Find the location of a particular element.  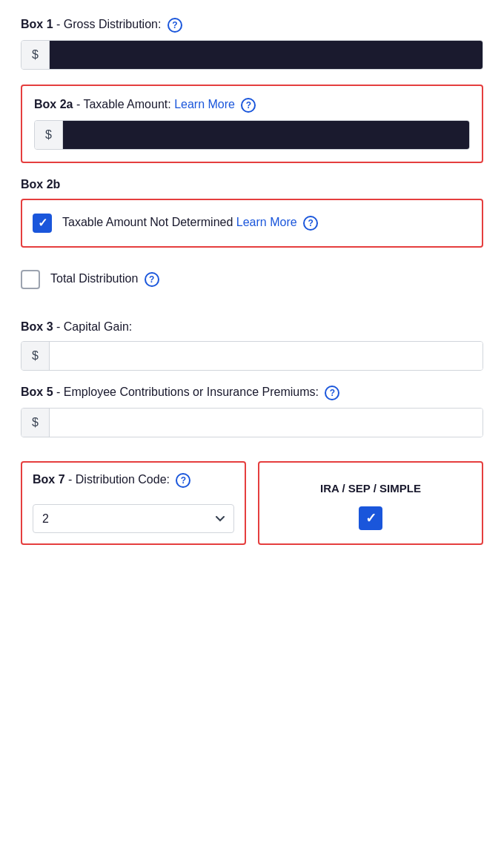

box1-input-row: $ is located at coordinates (252, 55).